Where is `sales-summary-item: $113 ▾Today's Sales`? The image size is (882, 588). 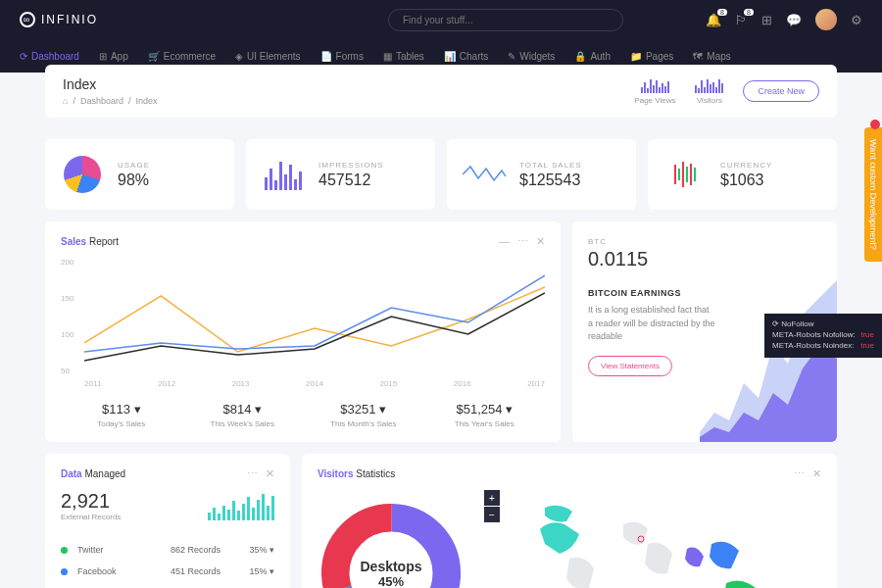 sales-summary-item: $113 ▾Today's Sales is located at coordinates (122, 416).